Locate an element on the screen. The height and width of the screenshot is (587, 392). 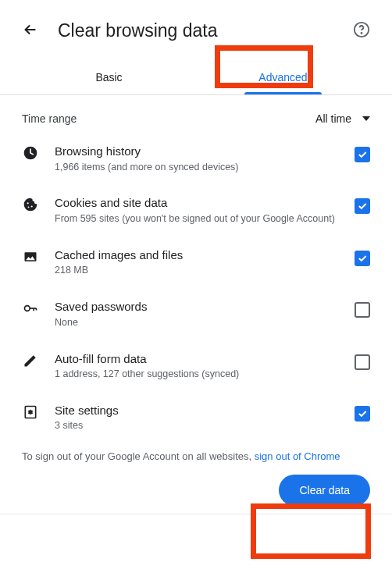
header: Clear browsing data is located at coordinates (196, 31).